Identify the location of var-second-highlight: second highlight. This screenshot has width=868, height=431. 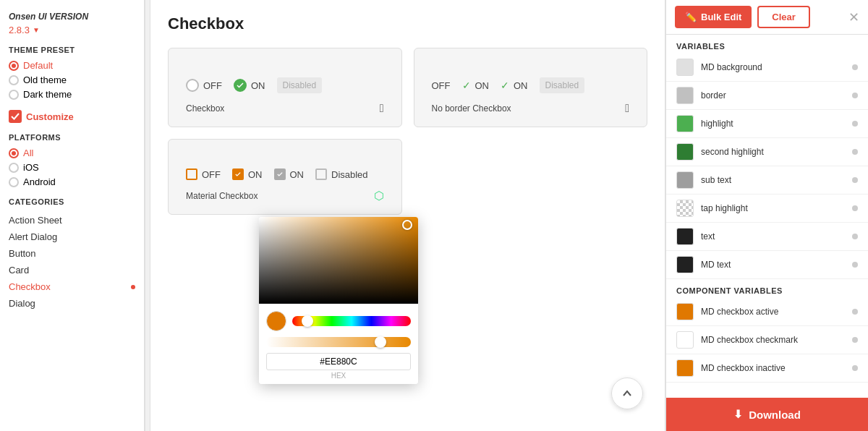
(767, 152).